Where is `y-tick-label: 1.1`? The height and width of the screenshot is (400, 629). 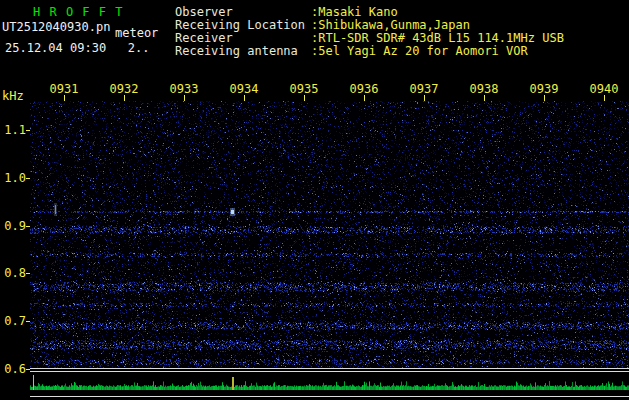
y-tick-label: 1.1 is located at coordinates (14, 130).